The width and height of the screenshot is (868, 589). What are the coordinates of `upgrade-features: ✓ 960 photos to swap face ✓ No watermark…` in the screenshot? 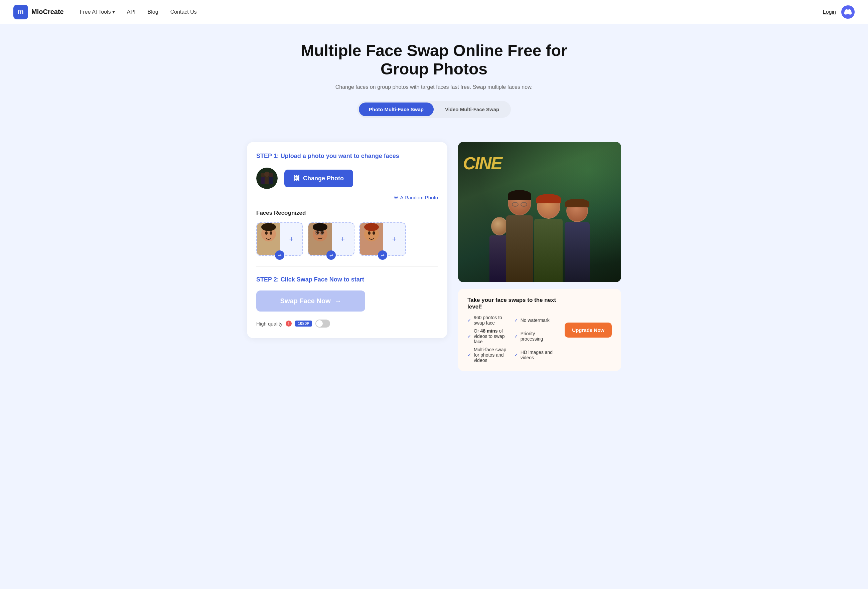 It's located at (512, 339).